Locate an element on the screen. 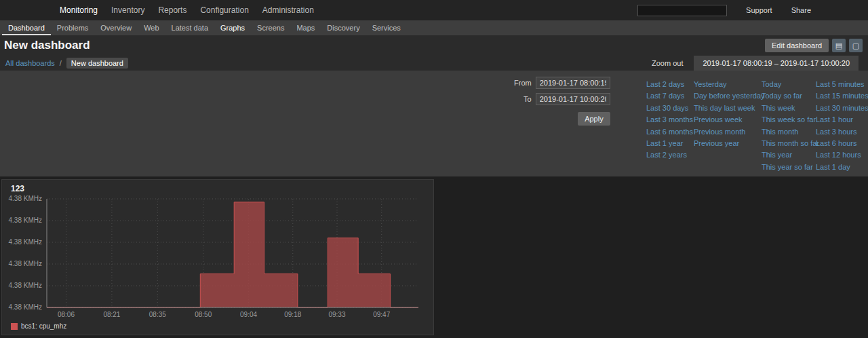 The image size is (868, 338). to-label: To is located at coordinates (523, 99).